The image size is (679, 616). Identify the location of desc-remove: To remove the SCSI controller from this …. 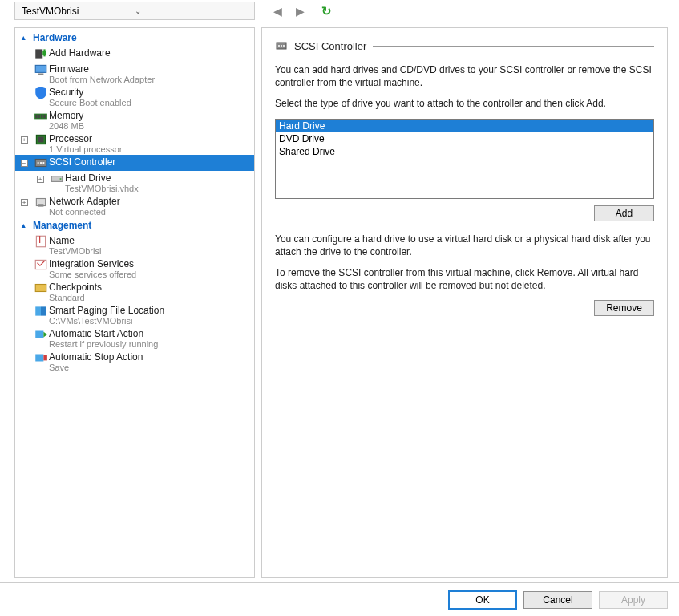
(465, 279).